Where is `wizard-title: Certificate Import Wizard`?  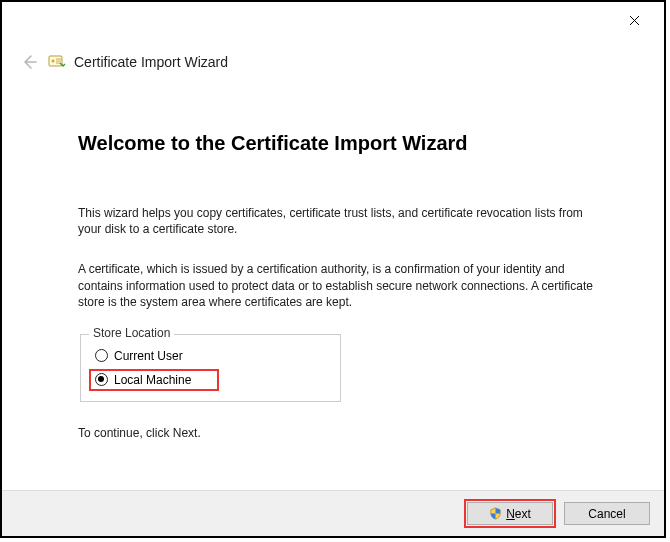
wizard-title: Certificate Import Wizard is located at coordinates (151, 62).